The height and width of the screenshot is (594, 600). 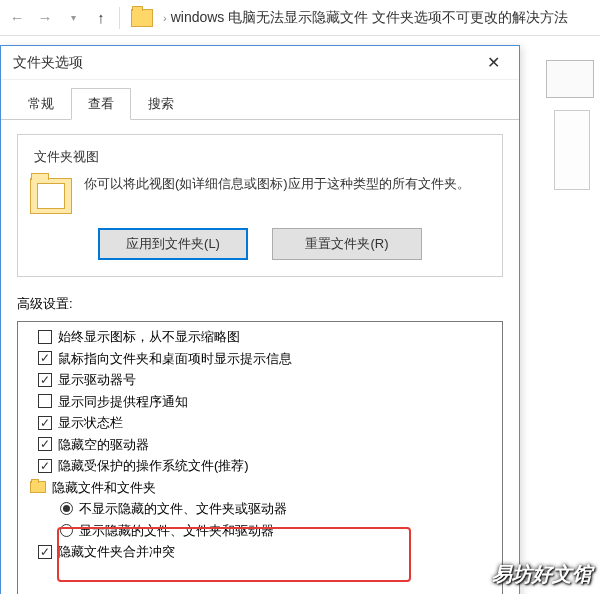 I want to click on folder-view-icon, so click(x=51, y=196).